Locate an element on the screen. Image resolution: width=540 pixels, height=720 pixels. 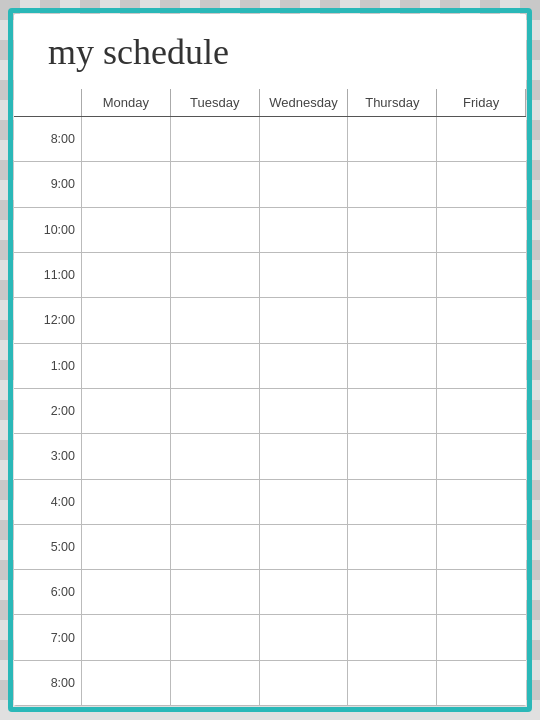
time-row: 9:00 is located at coordinates (270, 184).